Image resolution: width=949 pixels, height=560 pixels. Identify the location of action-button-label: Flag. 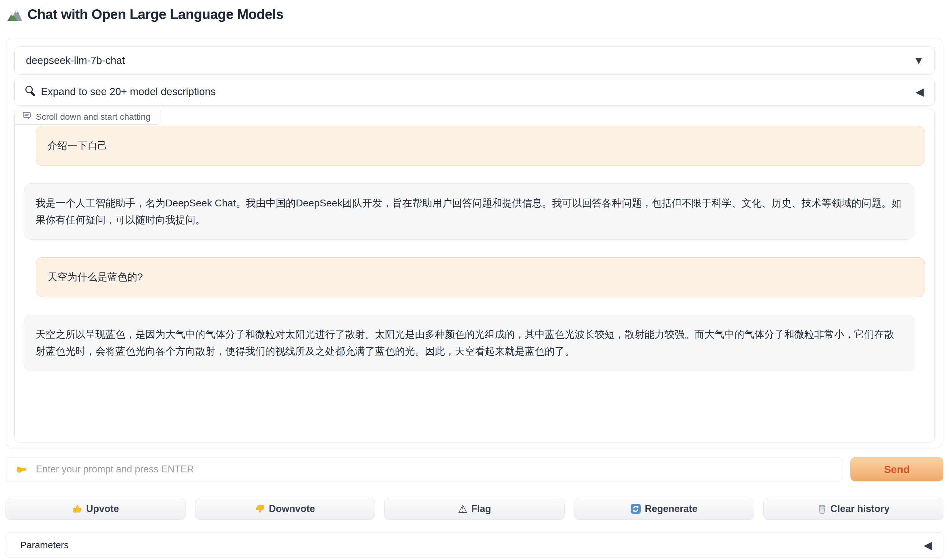
(481, 509).